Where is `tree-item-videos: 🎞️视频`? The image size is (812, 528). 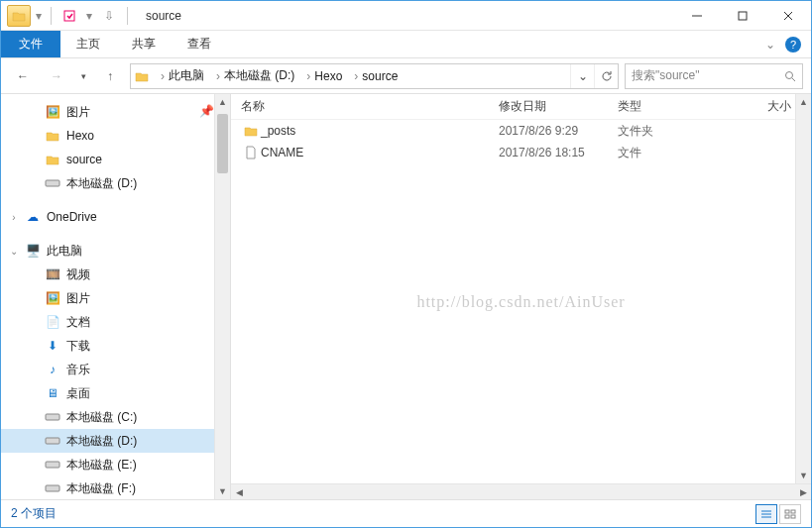 tree-item-videos: 🎞️视频 is located at coordinates (115, 274).